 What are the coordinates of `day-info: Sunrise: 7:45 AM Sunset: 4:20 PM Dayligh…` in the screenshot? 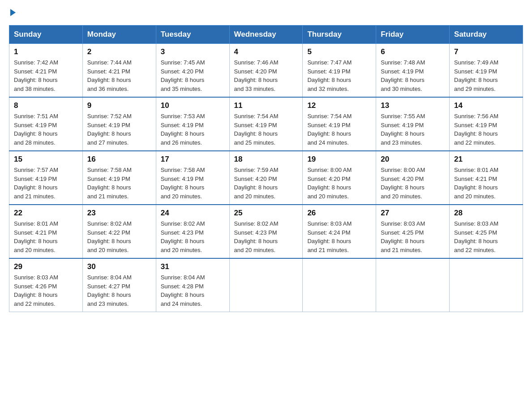 It's located at (193, 76).